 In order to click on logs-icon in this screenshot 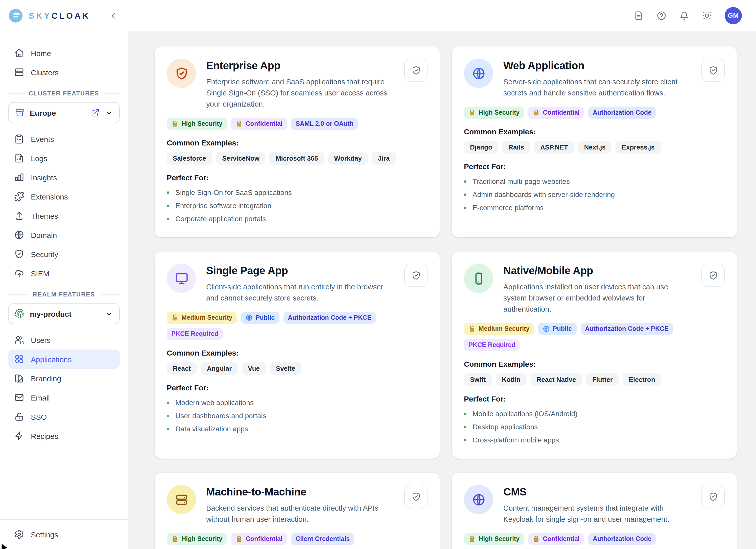, I will do `click(19, 158)`.